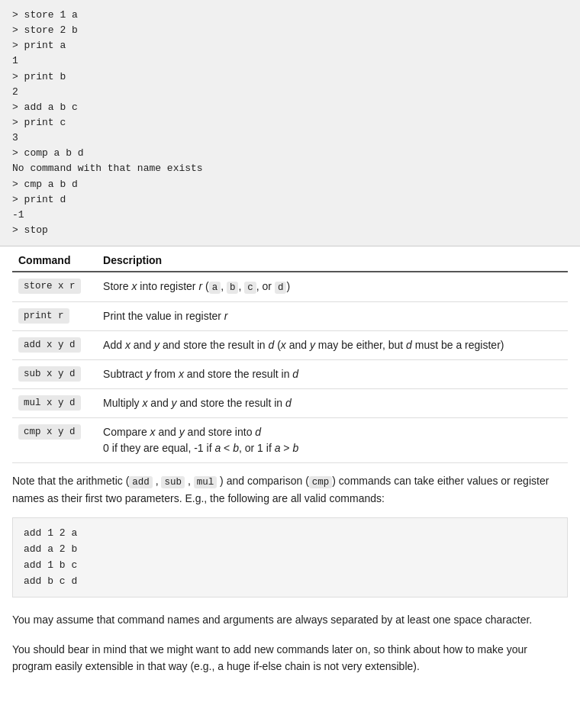 Image resolution: width=580 pixels, height=728 pixels. Describe the element at coordinates (290, 215) in the screenshot. I see `terminal-line: -1` at that location.